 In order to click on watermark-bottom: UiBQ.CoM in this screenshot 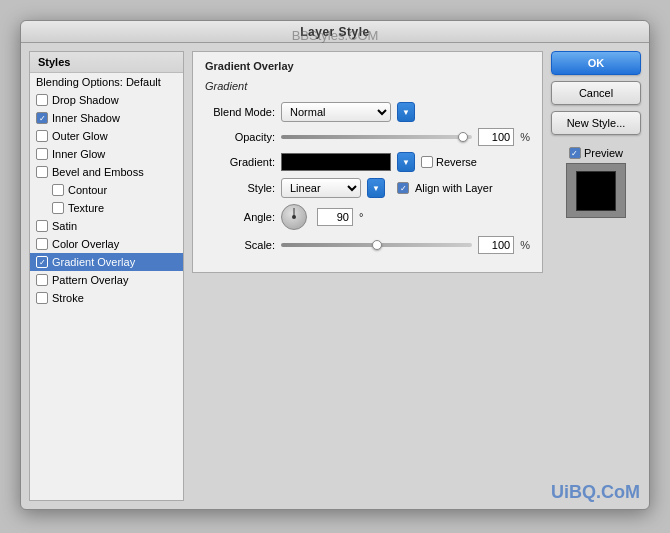, I will do `click(596, 492)`.